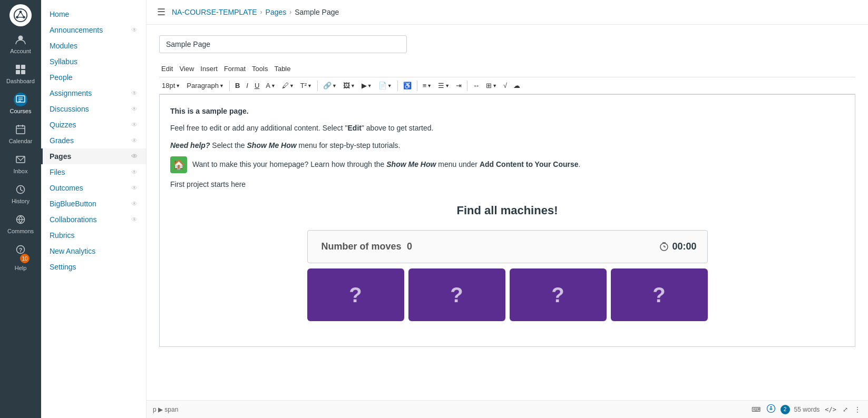  Describe the element at coordinates (94, 220) in the screenshot. I see `course-nav-collaborations: Collaborations 👁` at that location.